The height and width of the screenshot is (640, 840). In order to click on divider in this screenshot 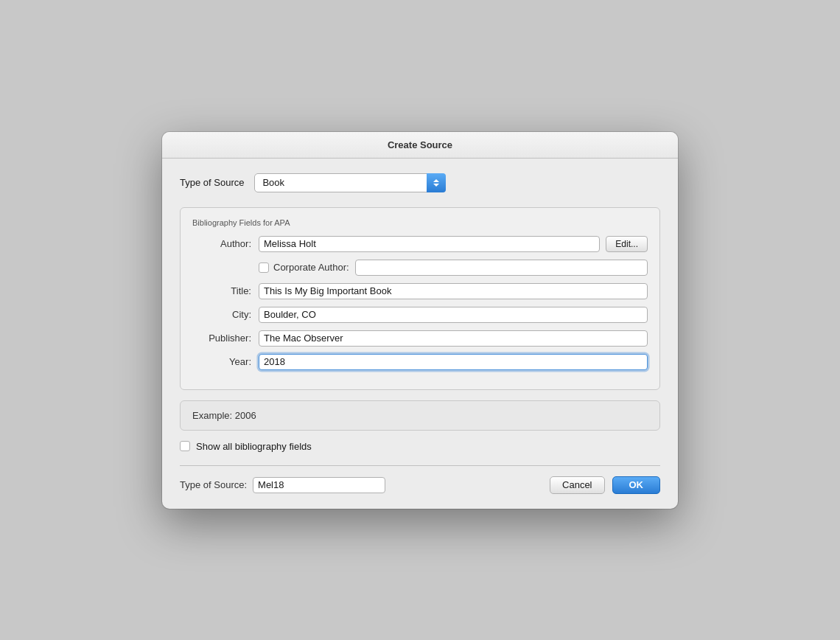, I will do `click(420, 466)`.